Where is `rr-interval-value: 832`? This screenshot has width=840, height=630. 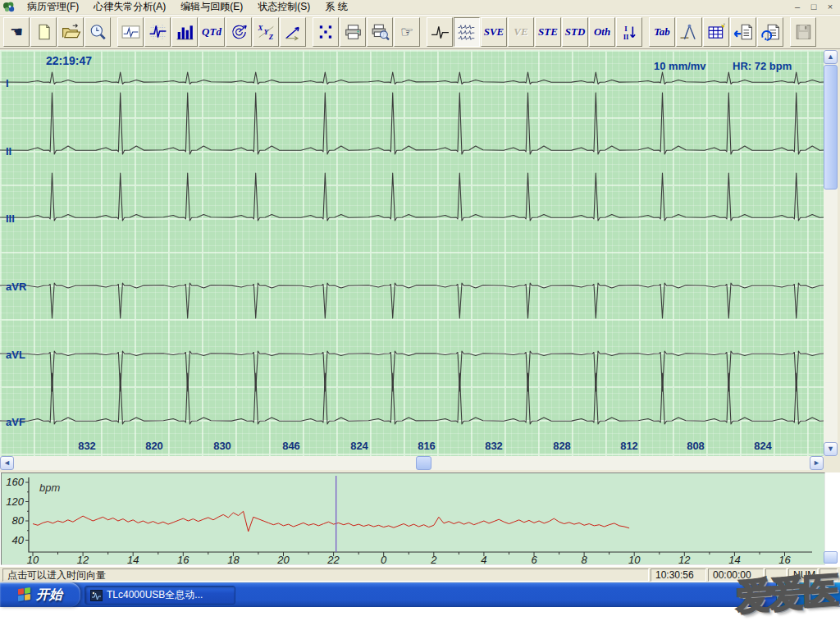
rr-interval-value: 832 is located at coordinates (87, 446).